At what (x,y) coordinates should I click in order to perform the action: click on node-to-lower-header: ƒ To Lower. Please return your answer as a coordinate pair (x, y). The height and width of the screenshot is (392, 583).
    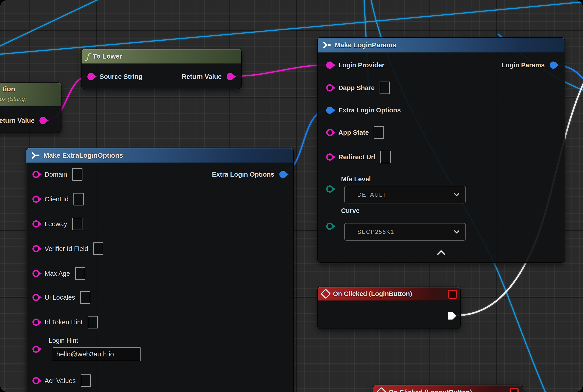
    Looking at the image, I should click on (162, 56).